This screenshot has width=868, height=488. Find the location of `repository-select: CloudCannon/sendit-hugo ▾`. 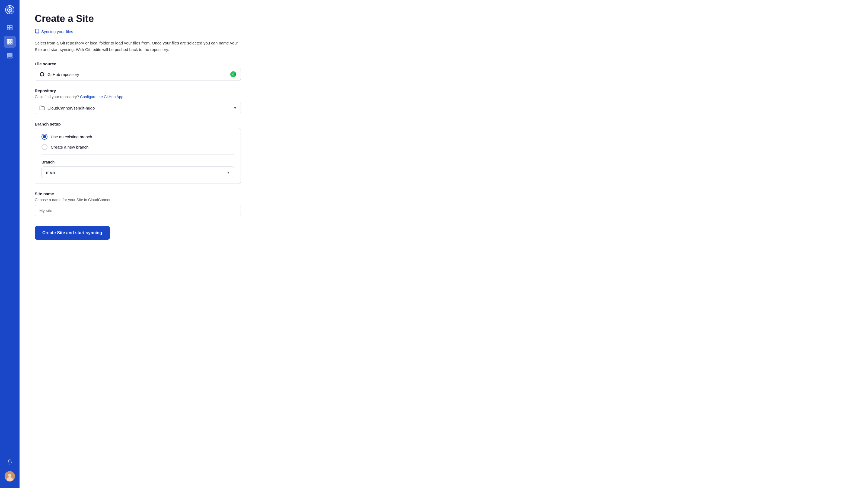

repository-select: CloudCannon/sendit-hugo ▾ is located at coordinates (138, 108).